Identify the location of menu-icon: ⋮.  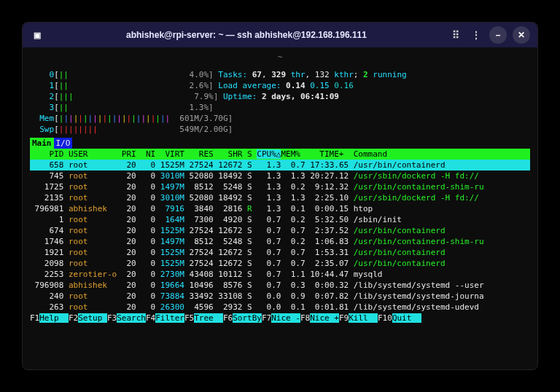
(476, 35).